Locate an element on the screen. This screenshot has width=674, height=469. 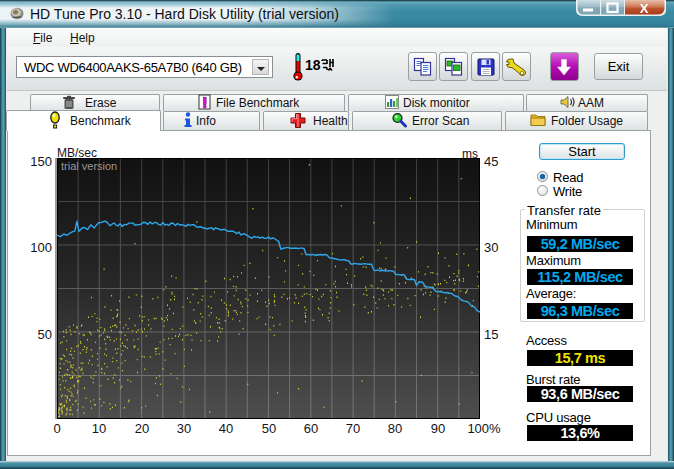
svg-text: X is located at coordinates (644, 8).